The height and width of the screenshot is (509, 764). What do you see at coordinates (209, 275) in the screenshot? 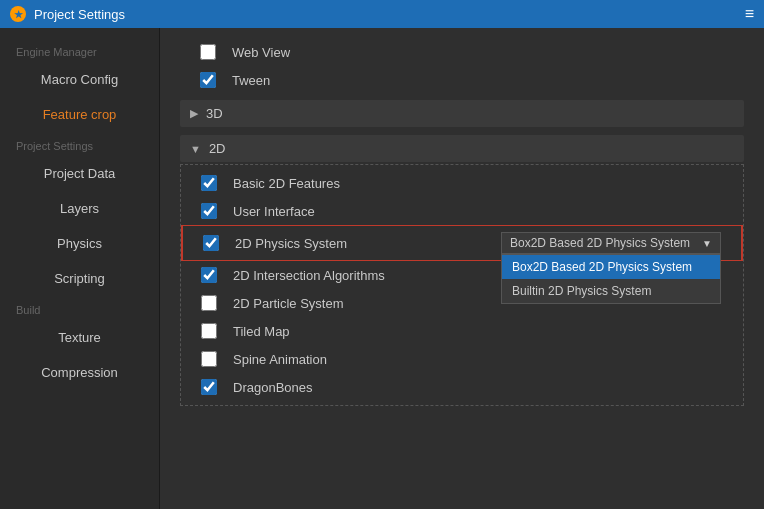
I see `checkbox-intersection` at bounding box center [209, 275].